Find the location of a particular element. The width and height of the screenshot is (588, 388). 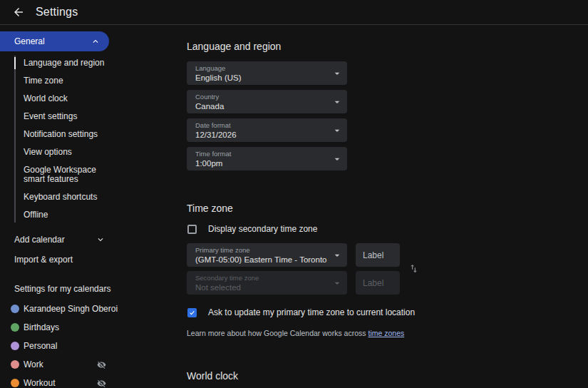

section-title-language-and-region: Language and region is located at coordinates (388, 46).